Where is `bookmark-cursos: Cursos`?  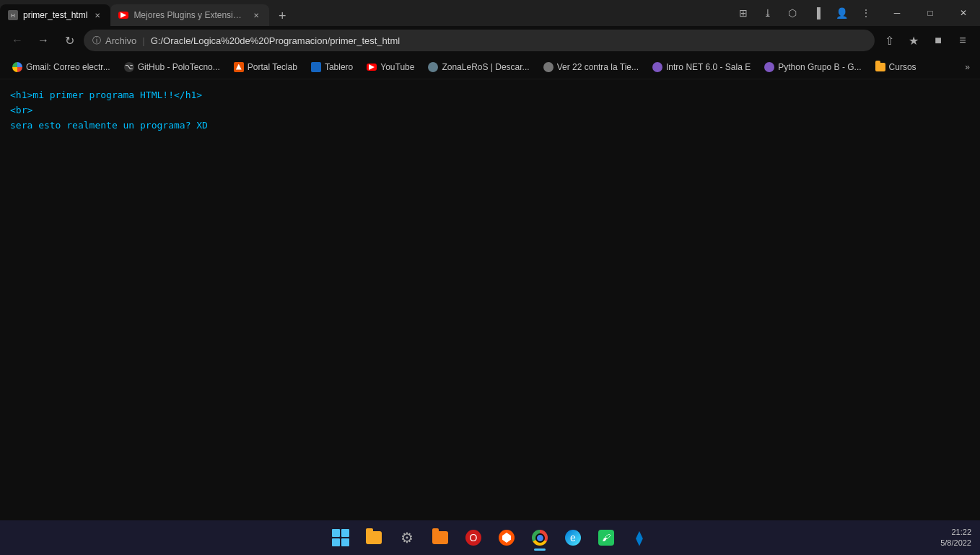 bookmark-cursos: Cursos is located at coordinates (896, 67).